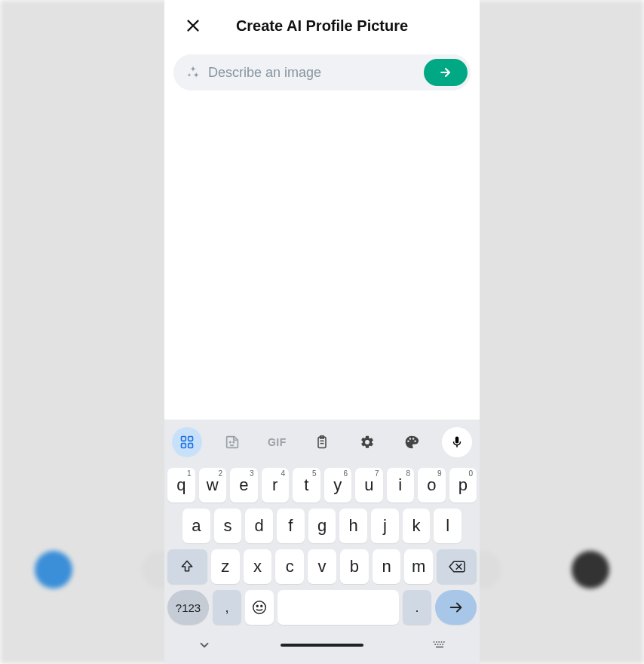 This screenshot has height=664, width=644. Describe the element at coordinates (354, 567) in the screenshot. I see `key-b: b` at that location.